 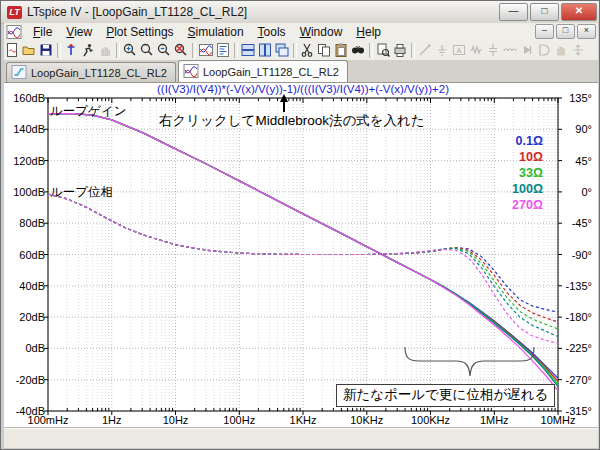 What do you see at coordinates (384, 50) in the screenshot?
I see `print-preview-icon` at bounding box center [384, 50].